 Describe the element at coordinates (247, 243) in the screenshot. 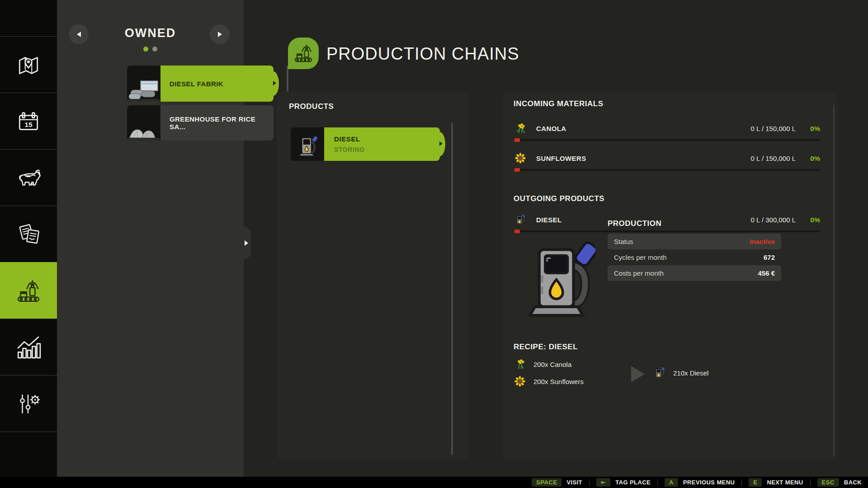

I see `owned-panel-collapse-handle` at that location.